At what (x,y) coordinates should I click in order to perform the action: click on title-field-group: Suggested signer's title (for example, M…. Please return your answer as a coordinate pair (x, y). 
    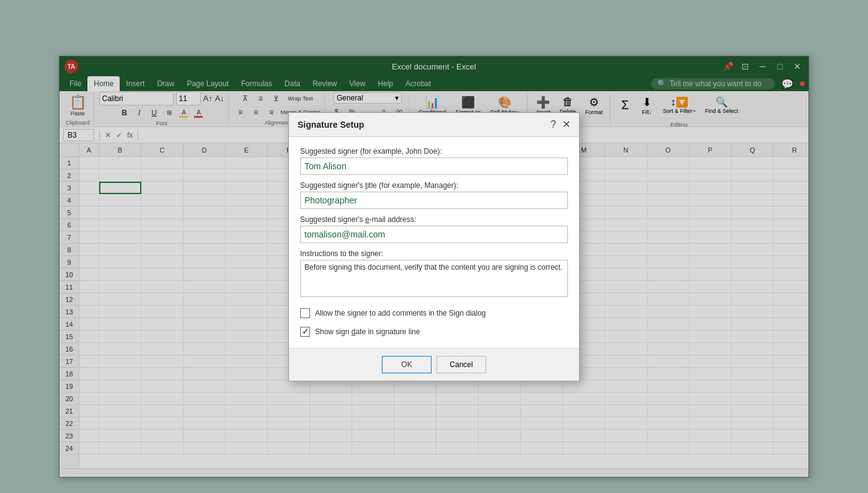
    Looking at the image, I should click on (434, 195).